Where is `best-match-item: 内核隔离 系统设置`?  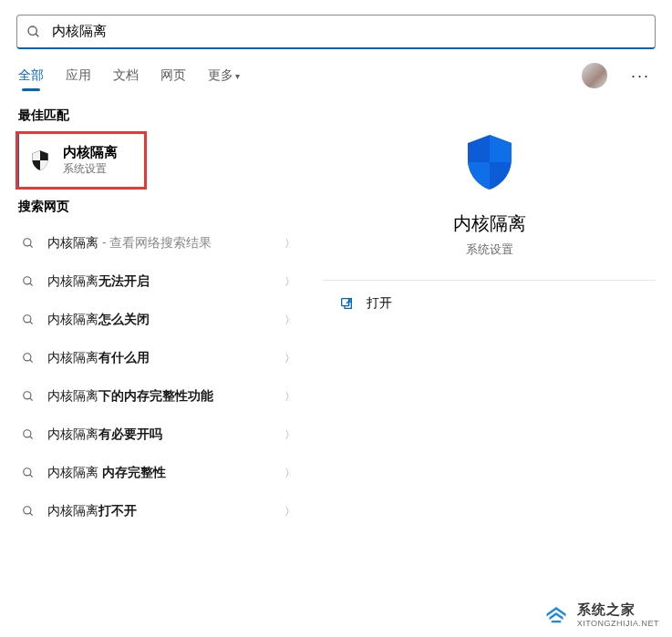 best-match-item: 内核隔离 系统设置 is located at coordinates (163, 160).